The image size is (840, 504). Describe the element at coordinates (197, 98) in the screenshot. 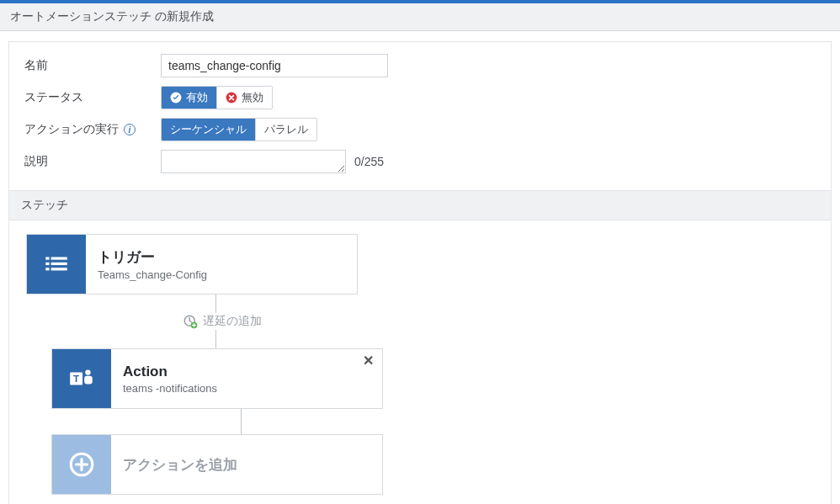

I see `status-enabled-label: 有効` at that location.